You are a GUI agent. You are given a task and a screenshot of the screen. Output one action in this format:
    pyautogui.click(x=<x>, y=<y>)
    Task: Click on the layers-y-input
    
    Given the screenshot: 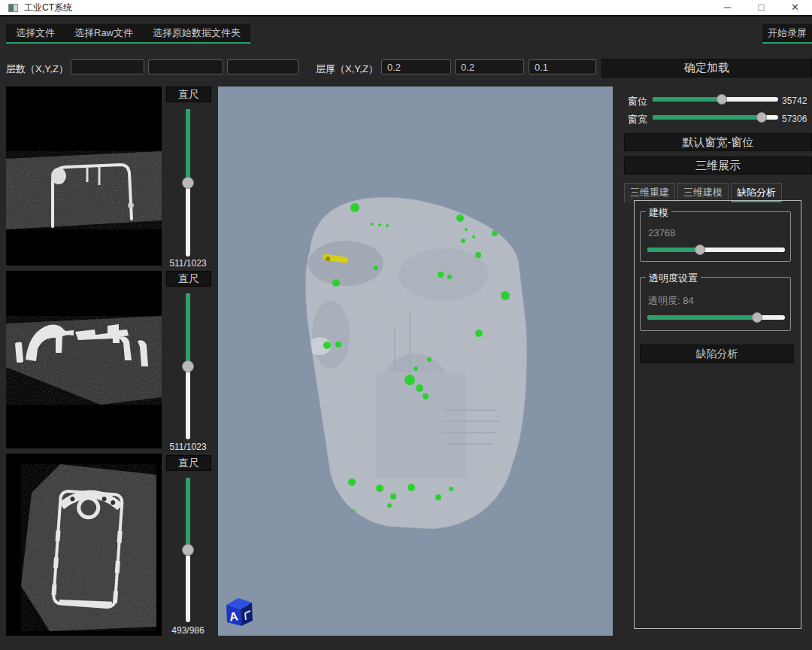 What is the action you would take?
    pyautogui.click(x=186, y=67)
    